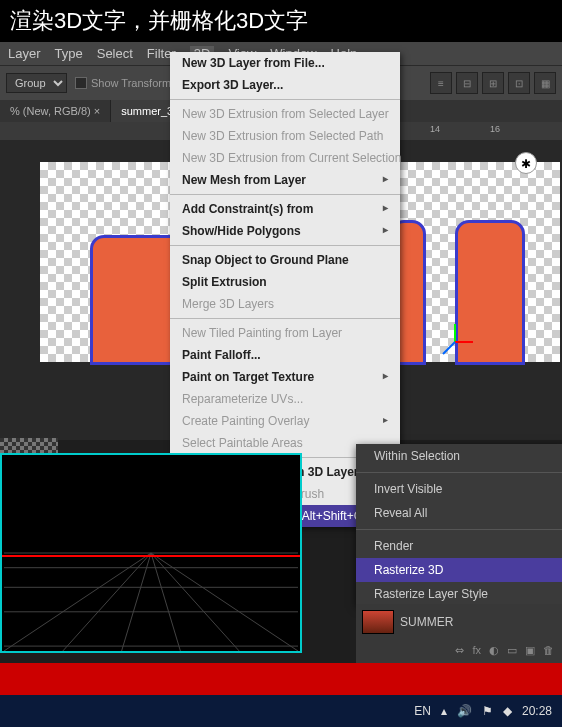 The width and height of the screenshot is (562, 727). Describe the element at coordinates (281, 679) in the screenshot. I see `taskbar-red-band` at that location.